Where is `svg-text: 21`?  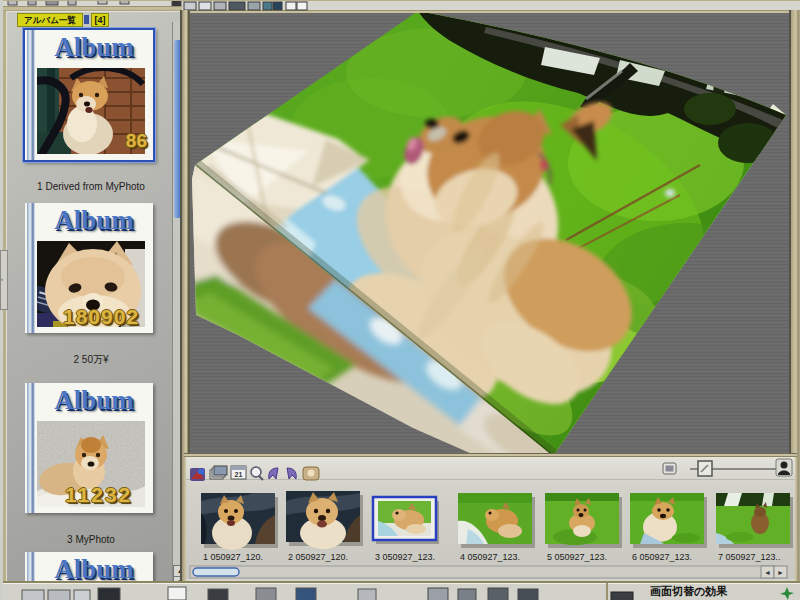
svg-text: 21 is located at coordinates (239, 474).